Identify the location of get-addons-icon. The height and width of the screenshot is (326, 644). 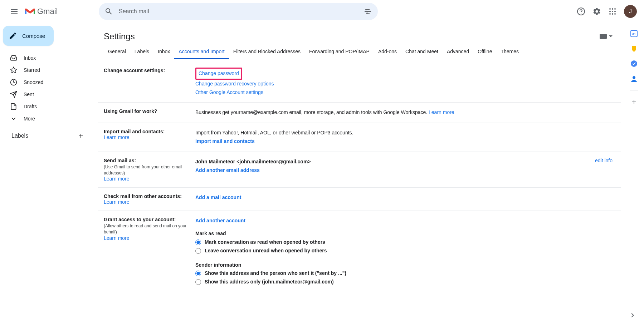
(634, 102).